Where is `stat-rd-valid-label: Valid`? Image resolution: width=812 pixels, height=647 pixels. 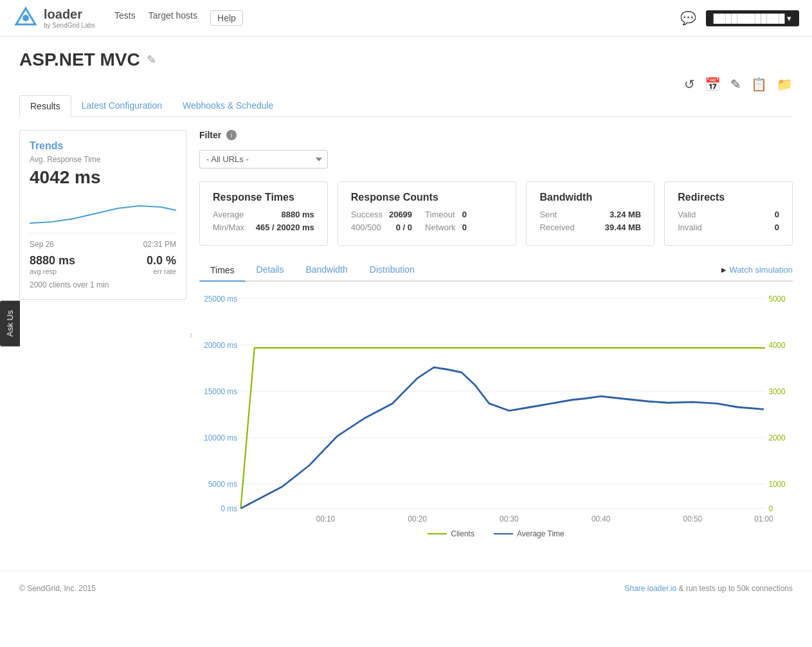 stat-rd-valid-label: Valid is located at coordinates (687, 215).